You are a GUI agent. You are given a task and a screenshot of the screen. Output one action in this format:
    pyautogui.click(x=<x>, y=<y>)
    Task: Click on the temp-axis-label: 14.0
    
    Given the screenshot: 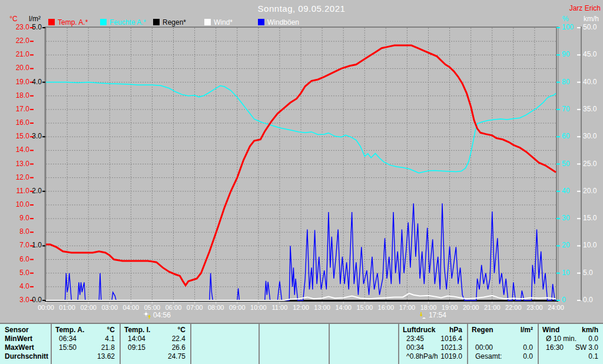 What is the action you would take?
    pyautogui.click(x=17, y=150)
    